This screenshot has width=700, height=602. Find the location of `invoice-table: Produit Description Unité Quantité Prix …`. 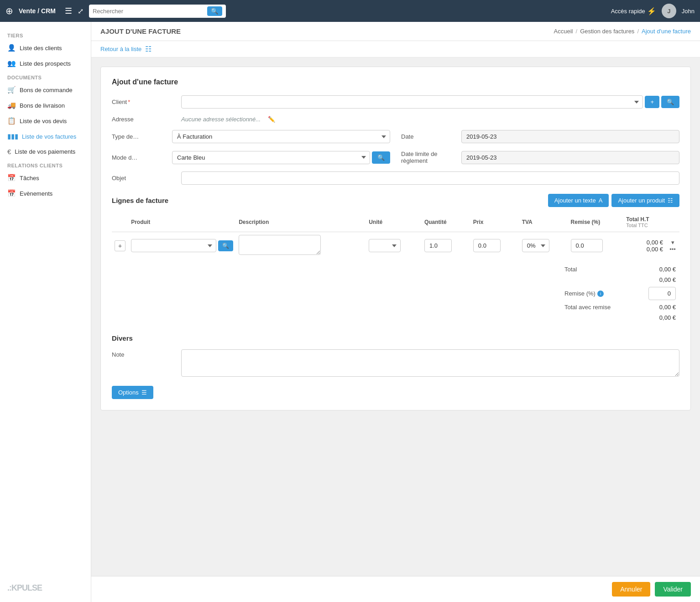

invoice-table: Produit Description Unité Quantité Prix … is located at coordinates (396, 236).